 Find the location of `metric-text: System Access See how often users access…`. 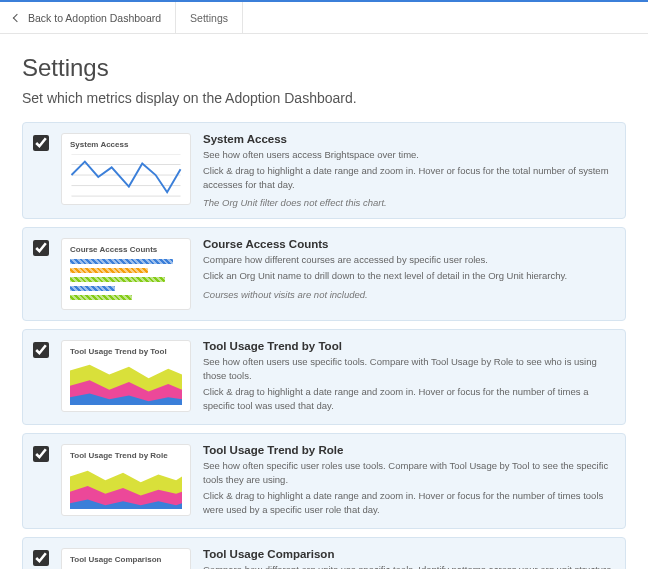

metric-text: System Access See how often users access… is located at coordinates (408, 170).